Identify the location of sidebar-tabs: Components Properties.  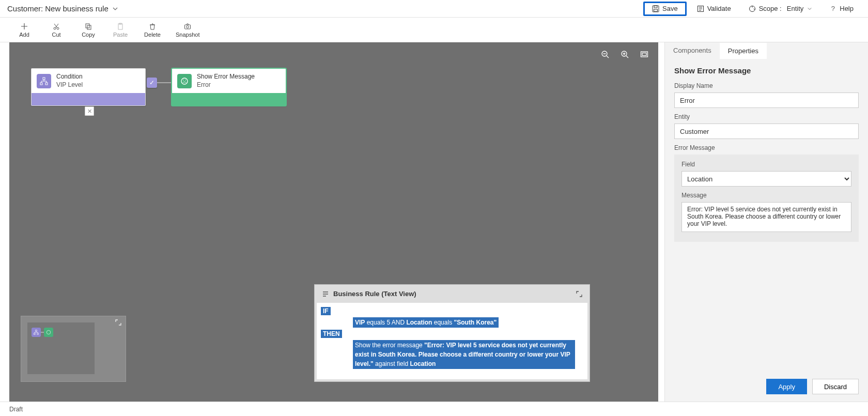
(767, 51).